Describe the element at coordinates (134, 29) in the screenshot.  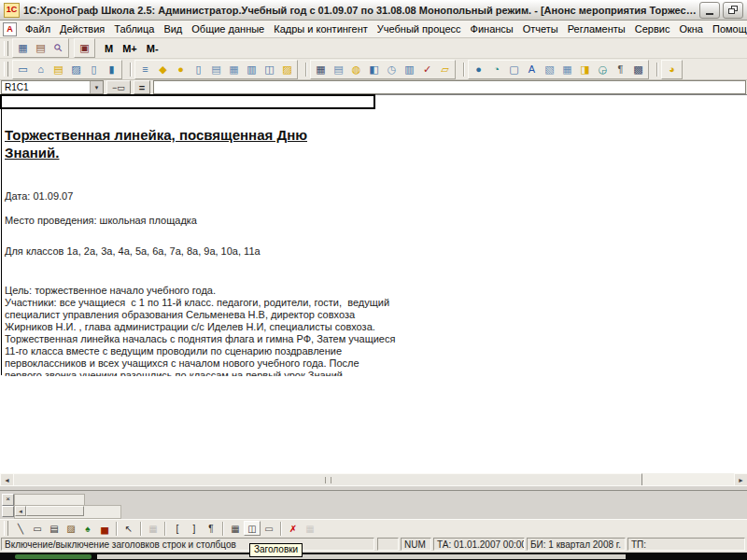
I see `menu-item: Таблица` at that location.